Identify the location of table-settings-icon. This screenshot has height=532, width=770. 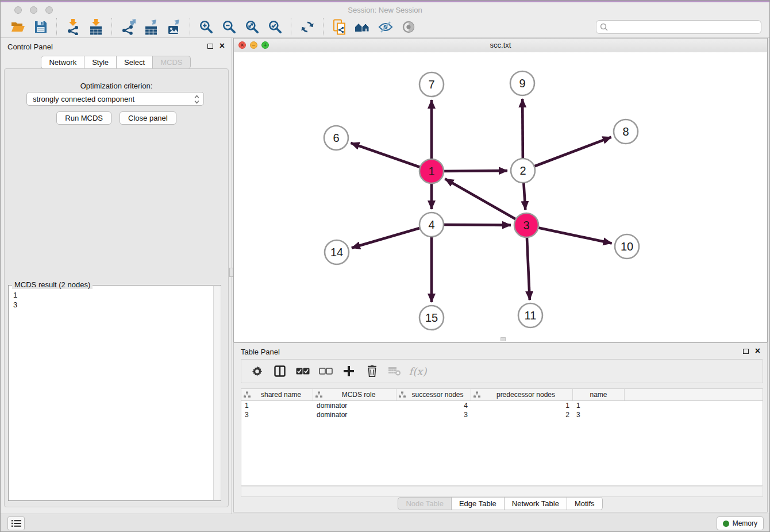
(257, 371).